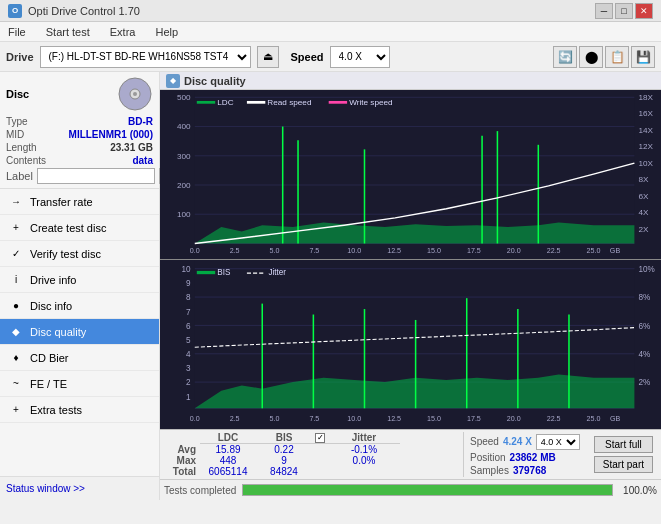  I want to click on disc-label-input, so click(96, 176).